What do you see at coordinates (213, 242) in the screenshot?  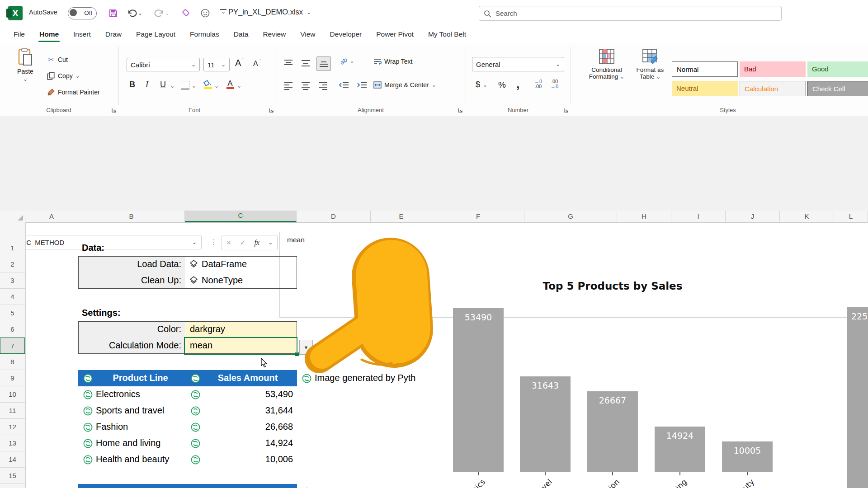 I see `formula-bar-grip-icon: ⋮` at bounding box center [213, 242].